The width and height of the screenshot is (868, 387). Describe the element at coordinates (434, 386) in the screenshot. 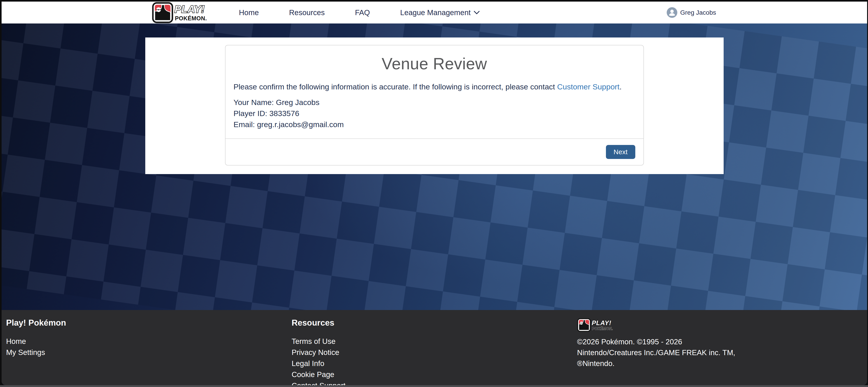

I see `window-bottom-edge` at that location.